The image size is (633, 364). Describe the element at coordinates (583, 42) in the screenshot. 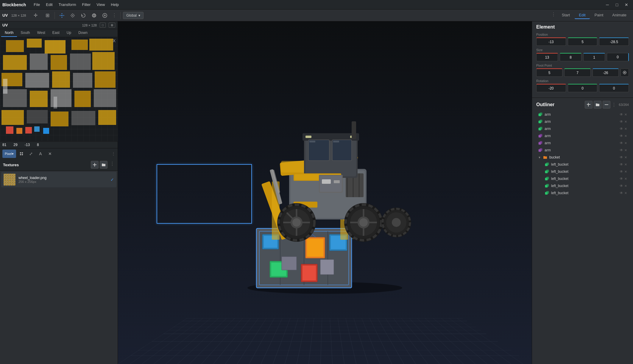

I see `position-y: 5` at that location.